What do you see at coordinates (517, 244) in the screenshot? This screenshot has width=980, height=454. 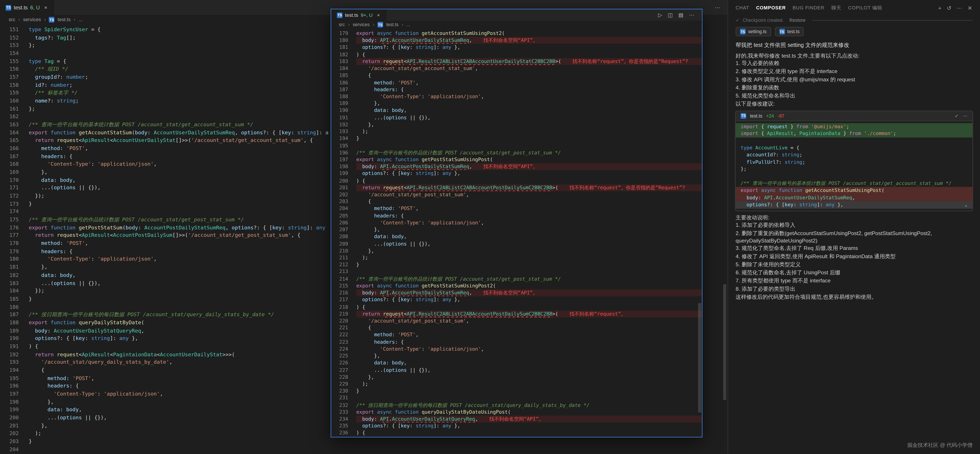 I see `code-line: 209 ...(options || {}),` at bounding box center [517, 244].